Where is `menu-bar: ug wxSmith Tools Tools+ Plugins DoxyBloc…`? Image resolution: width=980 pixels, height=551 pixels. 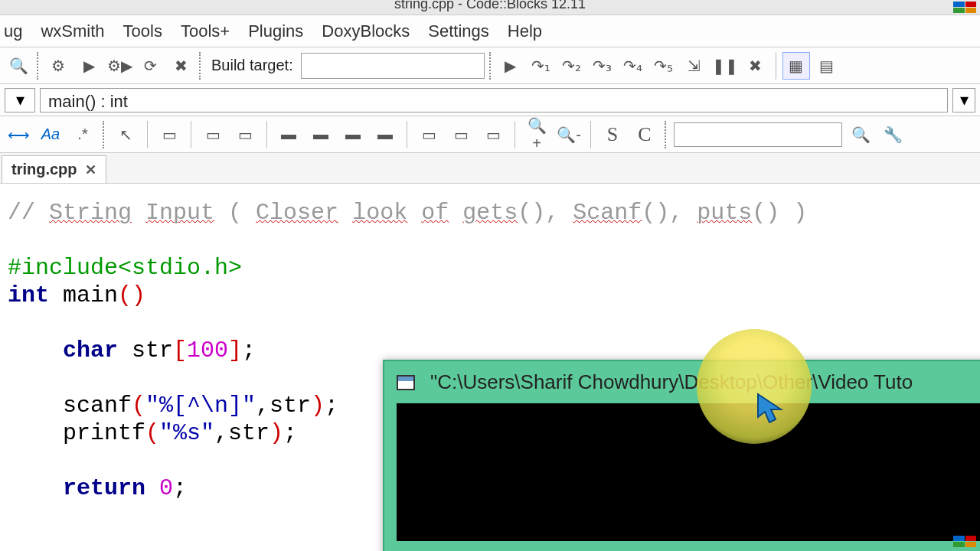
menu-bar: ug wxSmith Tools Tools+ Plugins DoxyBloc… is located at coordinates (490, 31).